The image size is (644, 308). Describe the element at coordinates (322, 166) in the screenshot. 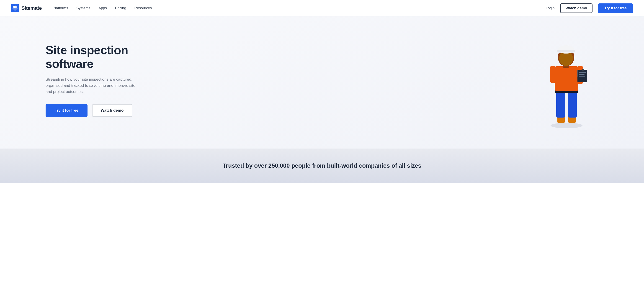

I see `trusted-text: Trusted by over 250,000 people from buil…` at that location.